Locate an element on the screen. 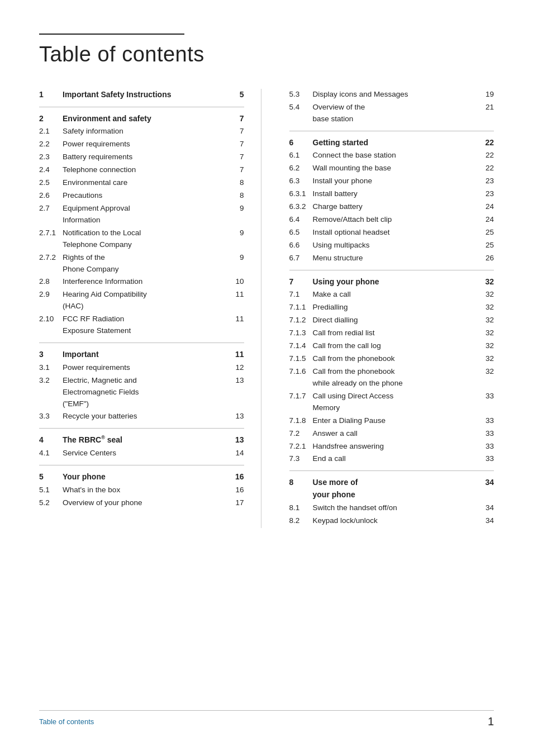 This screenshot has width=533, height=756. toc-label: Enter a Dialing Pause is located at coordinates (398, 421).